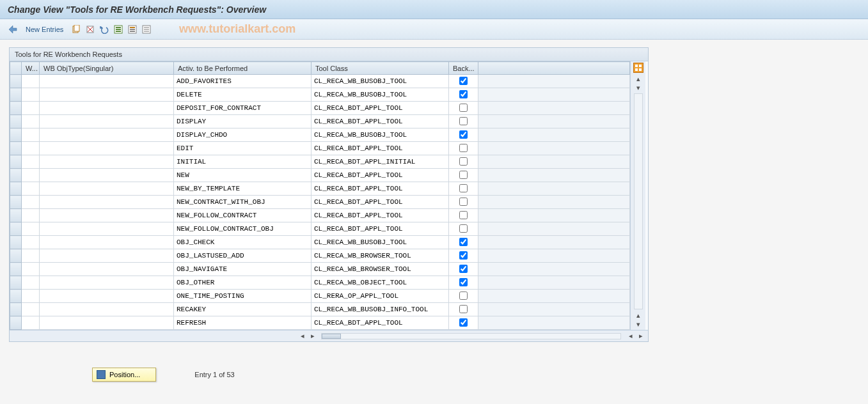  I want to click on hscroll-left-icon: ◂, so click(303, 336).